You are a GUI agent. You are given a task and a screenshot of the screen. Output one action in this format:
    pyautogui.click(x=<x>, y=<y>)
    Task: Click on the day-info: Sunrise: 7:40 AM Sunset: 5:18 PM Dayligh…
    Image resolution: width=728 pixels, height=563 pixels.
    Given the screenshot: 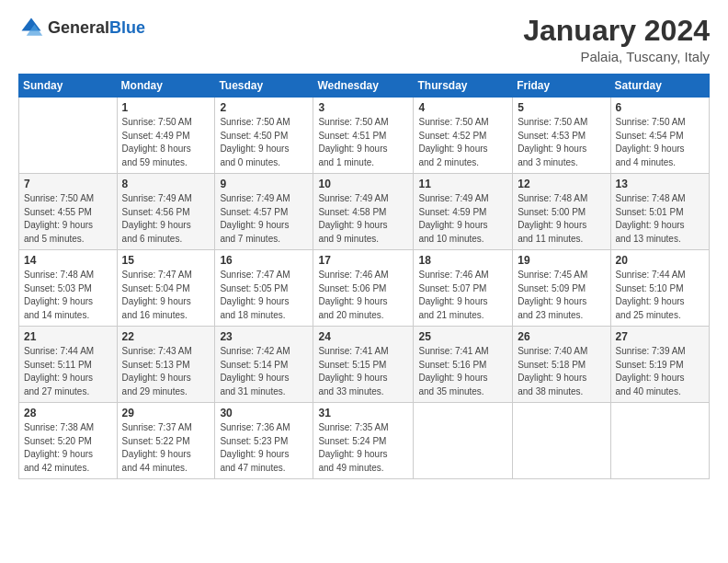 What is the action you would take?
    pyautogui.click(x=561, y=372)
    